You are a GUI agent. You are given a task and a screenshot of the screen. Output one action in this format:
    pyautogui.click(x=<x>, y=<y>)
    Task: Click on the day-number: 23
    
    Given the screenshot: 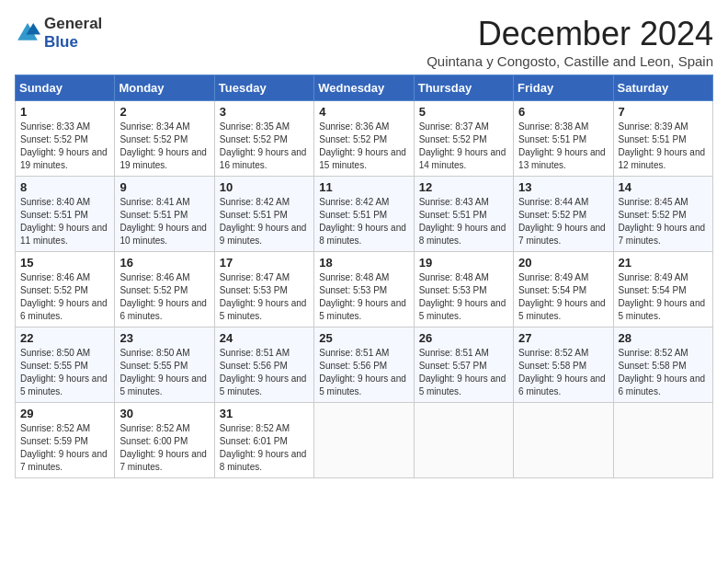 What is the action you would take?
    pyautogui.click(x=164, y=339)
    